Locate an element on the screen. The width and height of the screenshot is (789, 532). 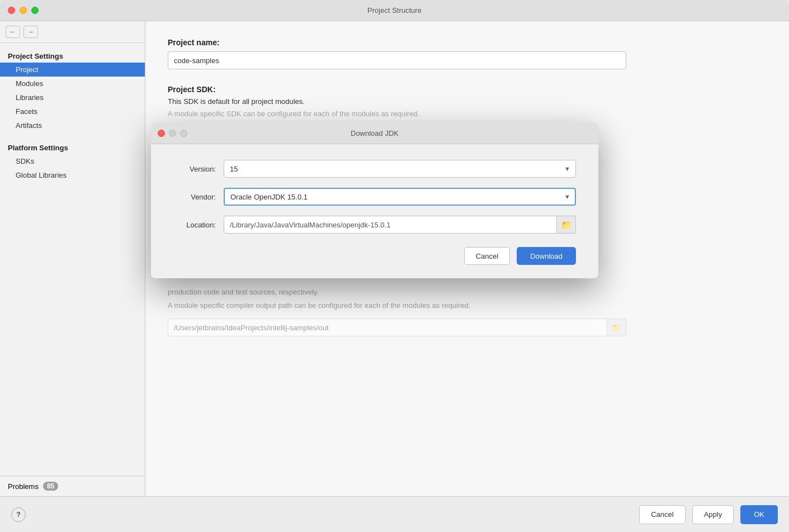
dialog-title: Download JDK is located at coordinates (375, 133).